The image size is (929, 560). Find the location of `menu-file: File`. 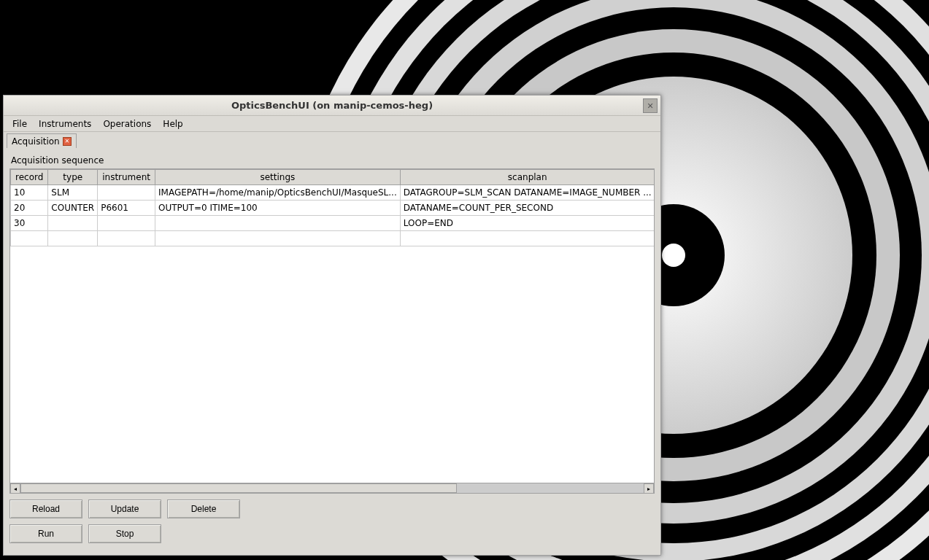

menu-file: File is located at coordinates (20, 124).